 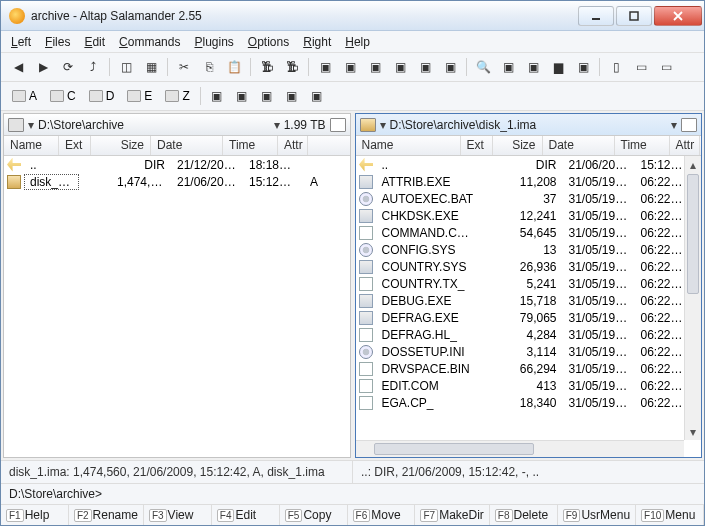 What do you see at coordinates (177, 96) in the screenshot?
I see `drive-z-button: Z` at bounding box center [177, 96].